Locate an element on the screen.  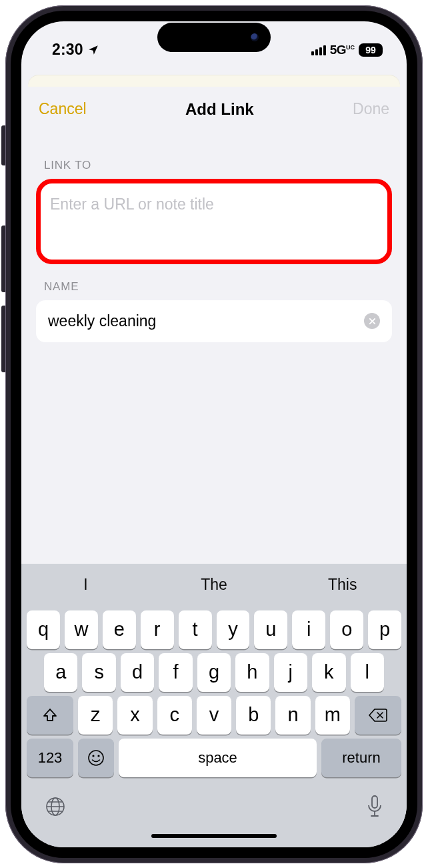
modal-nav-bar: Cancel Add Link Done is located at coordinates (214, 109).